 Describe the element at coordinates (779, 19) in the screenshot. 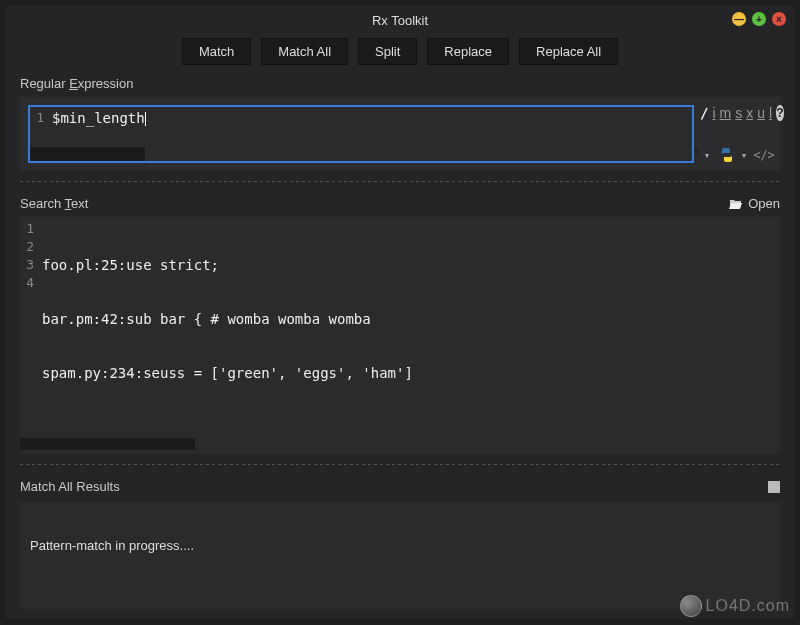

I see `close-button: ×` at that location.